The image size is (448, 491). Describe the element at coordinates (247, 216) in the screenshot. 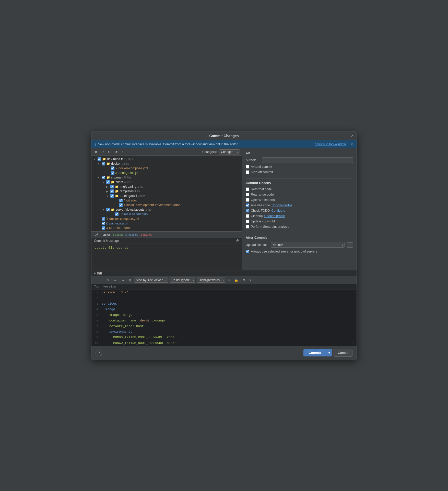

I see `checkbox-cleanup` at that location.